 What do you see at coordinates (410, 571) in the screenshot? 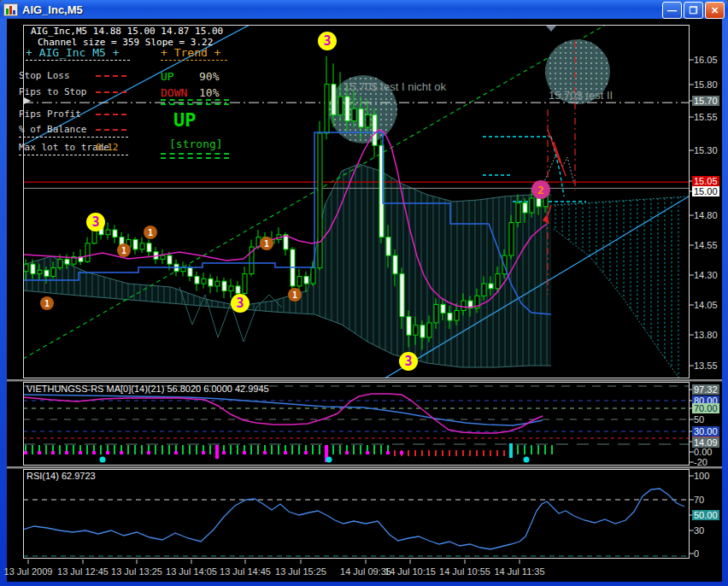
I see `time-axis-label: 14 Jul 10:15` at bounding box center [410, 571].